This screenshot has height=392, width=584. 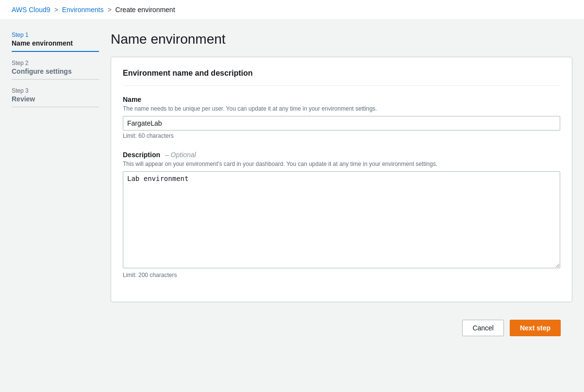 What do you see at coordinates (342, 78) in the screenshot?
I see `section-title: Environment name and description` at bounding box center [342, 78].